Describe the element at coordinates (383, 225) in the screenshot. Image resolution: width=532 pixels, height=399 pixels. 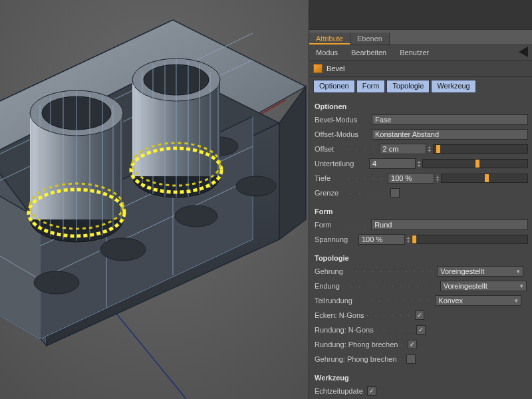
I see `combo-form-value: Rund` at that location.